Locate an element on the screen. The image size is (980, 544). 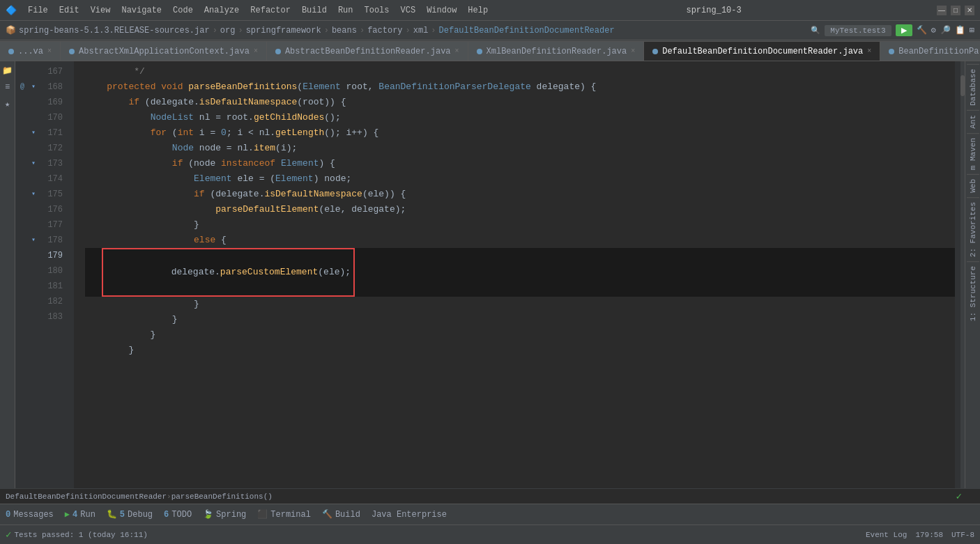
event-log-label: Event Log is located at coordinates (887, 535).